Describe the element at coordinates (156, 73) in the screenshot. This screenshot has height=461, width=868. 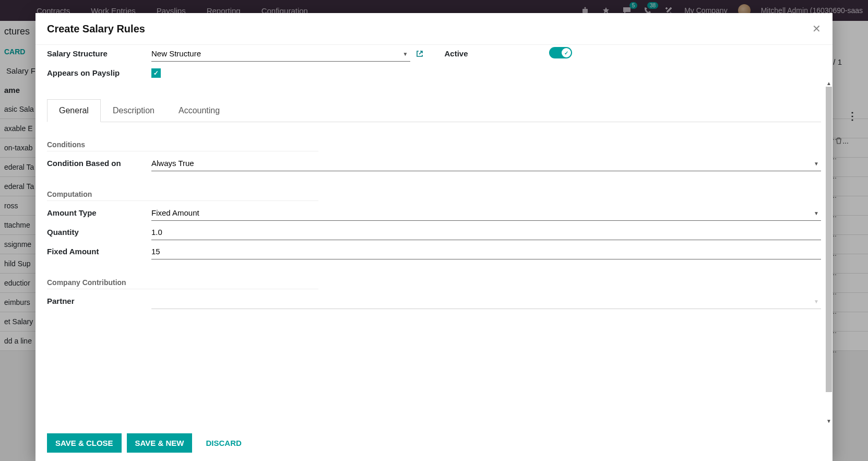
I see `appears-on-payslip-checkbox: ✓` at that location.